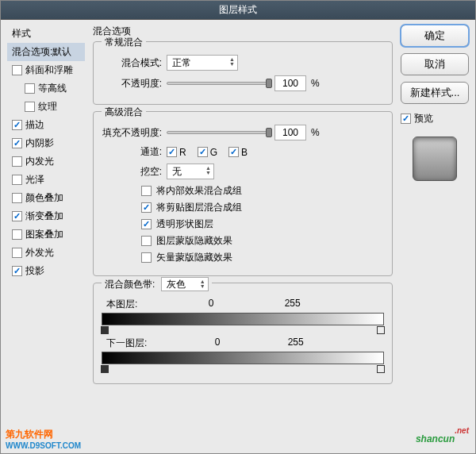  What do you see at coordinates (52, 89) in the screenshot?
I see `sidebar-item-label: 等高线` at bounding box center [52, 89].